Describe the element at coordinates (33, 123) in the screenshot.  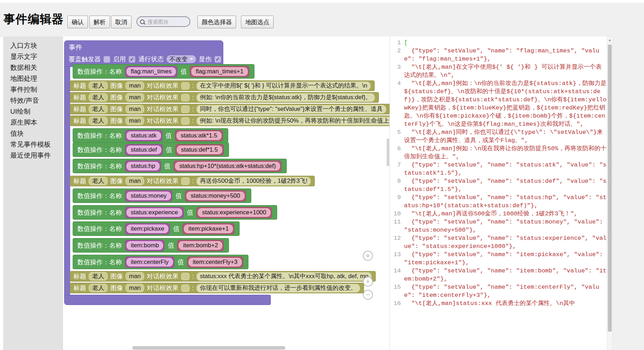
I see `sidebar-item-原生脚本: 原生脚本` at that location.